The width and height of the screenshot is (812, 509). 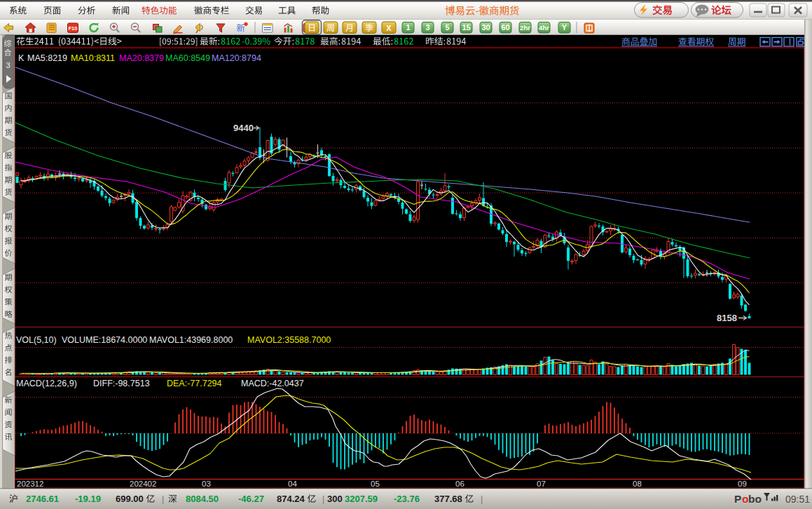 I want to click on svg-text: MACD:-42.0437, so click(x=273, y=384).